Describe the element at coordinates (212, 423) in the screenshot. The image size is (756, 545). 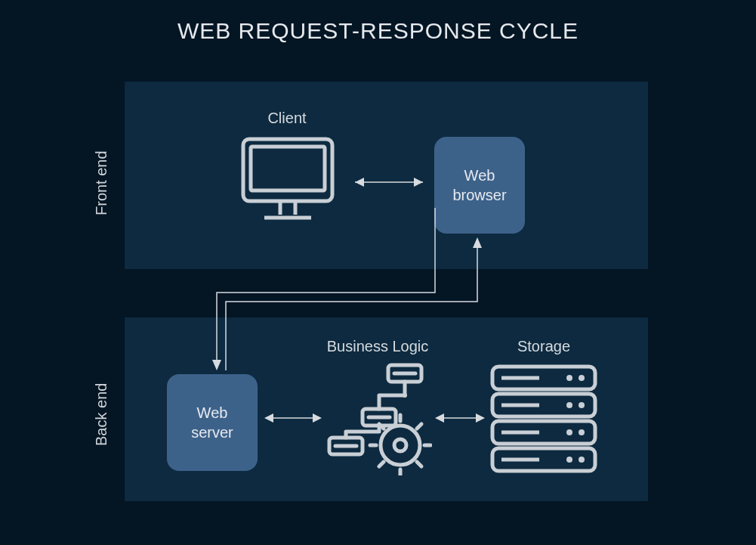
I see `web-server-node: Web server` at that location.